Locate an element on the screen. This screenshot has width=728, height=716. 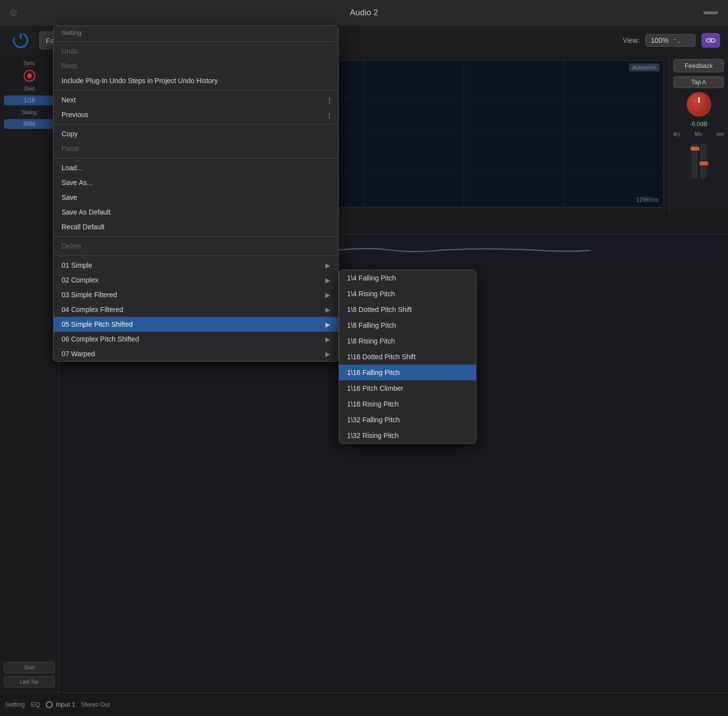
sub-item-1: 1\4 Rising Pitch is located at coordinates (408, 294).